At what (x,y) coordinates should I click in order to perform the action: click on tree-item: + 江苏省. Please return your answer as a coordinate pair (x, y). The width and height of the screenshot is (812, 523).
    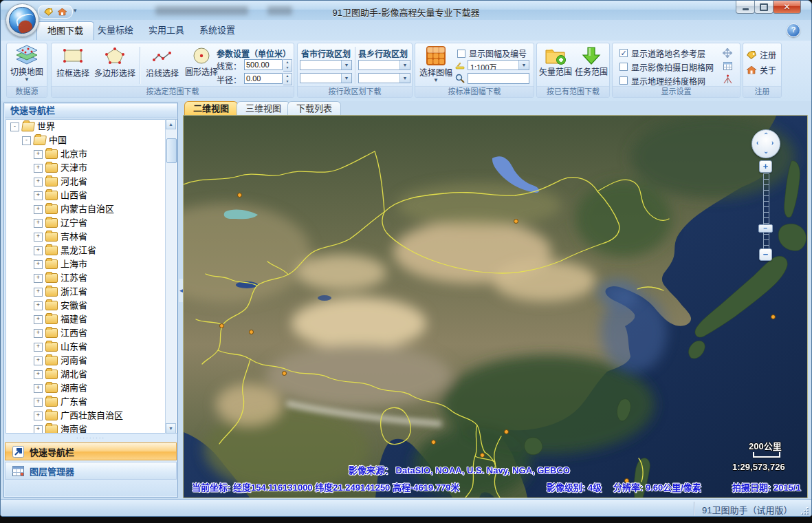
    Looking at the image, I should click on (91, 278).